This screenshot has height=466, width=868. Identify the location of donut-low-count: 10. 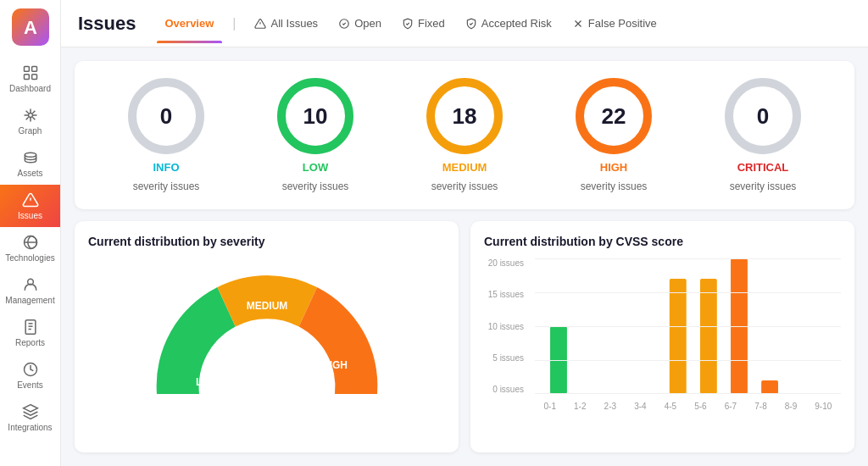
(315, 116).